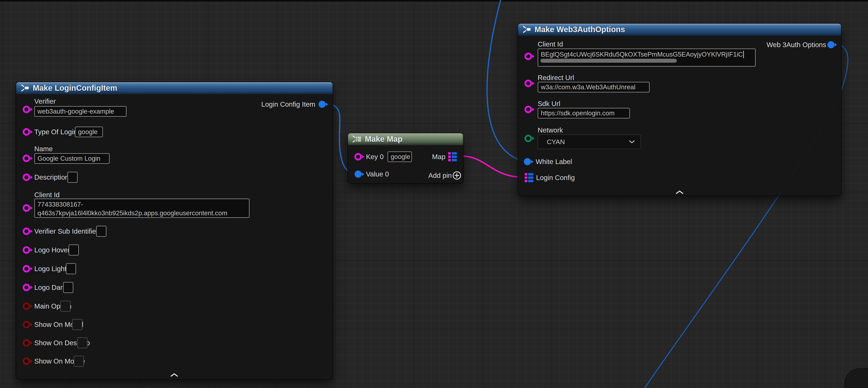 Image resolution: width=868 pixels, height=388 pixels. I want to click on pin-show-on-modal, so click(26, 325).